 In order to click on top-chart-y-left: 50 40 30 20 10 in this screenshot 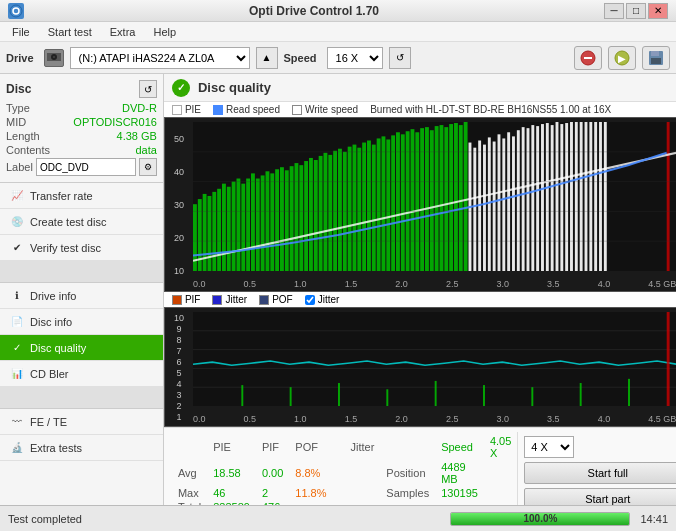, I will do `click(179, 204)`.